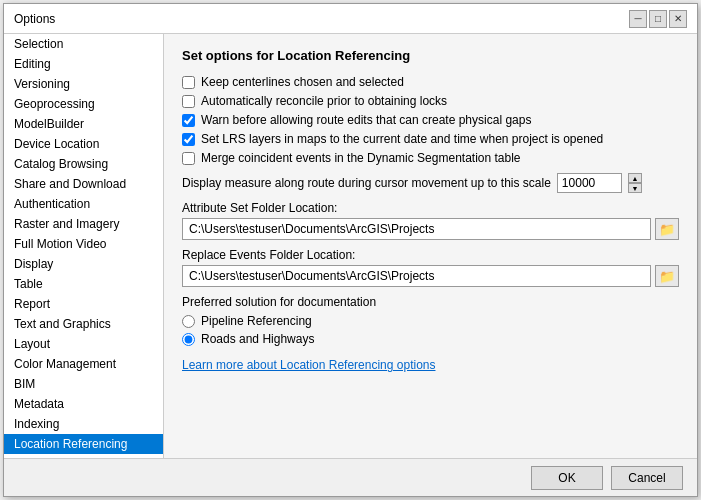 This screenshot has width=701, height=500. I want to click on checkbox-label-4: Merge coincident events in the Dynamic S…, so click(361, 158).